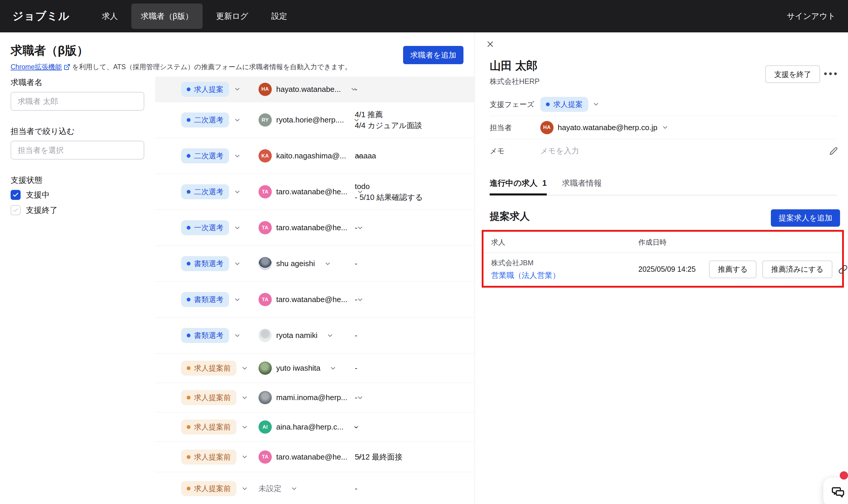  What do you see at coordinates (811, 16) in the screenshot?
I see `signout-link: サインアウト` at bounding box center [811, 16].